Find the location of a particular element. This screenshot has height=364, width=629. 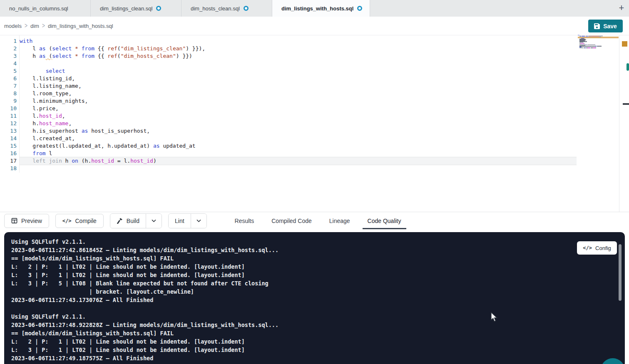

terminal-line: 2023-06-06T11:27:42.861845Z — Linting mo… is located at coordinates (310, 250).